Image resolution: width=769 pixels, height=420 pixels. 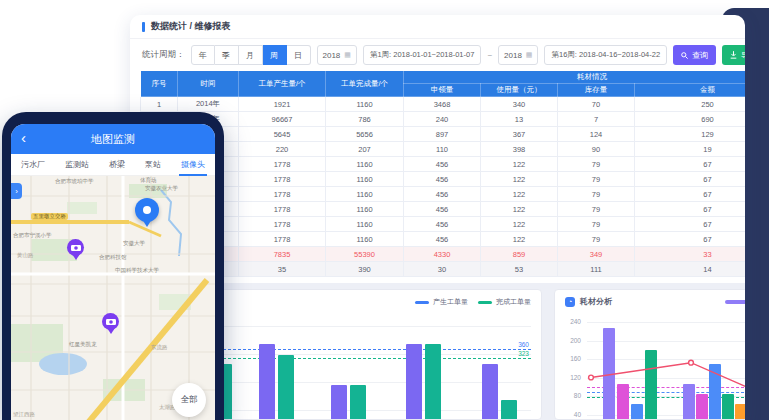 What do you see at coordinates (444, 150) in the screenshot?
I see `table-row: 42017年2202071103989019` at bounding box center [444, 150].